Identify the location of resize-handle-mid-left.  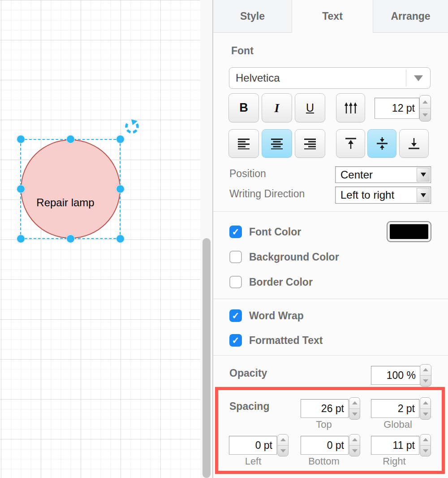
(21, 189).